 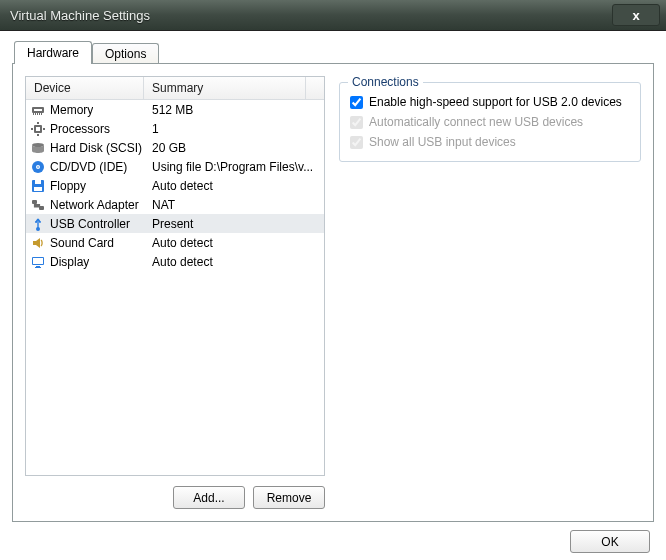 What do you see at coordinates (72, 110) in the screenshot?
I see `device-label: Memory` at bounding box center [72, 110].